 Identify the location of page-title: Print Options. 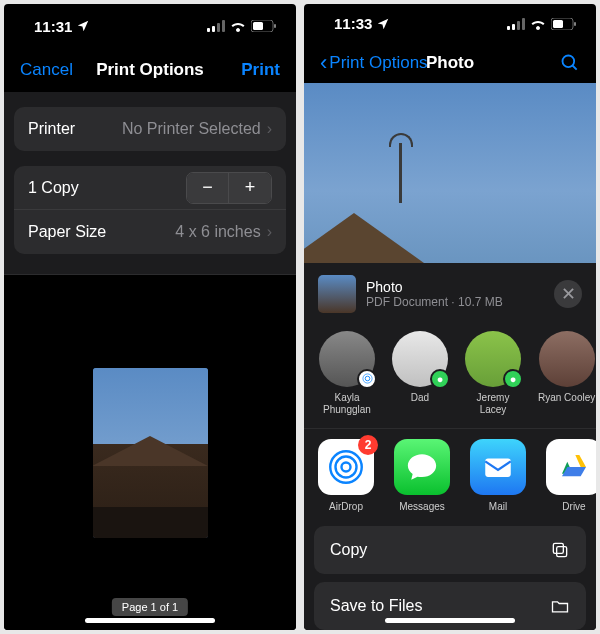
(150, 70).